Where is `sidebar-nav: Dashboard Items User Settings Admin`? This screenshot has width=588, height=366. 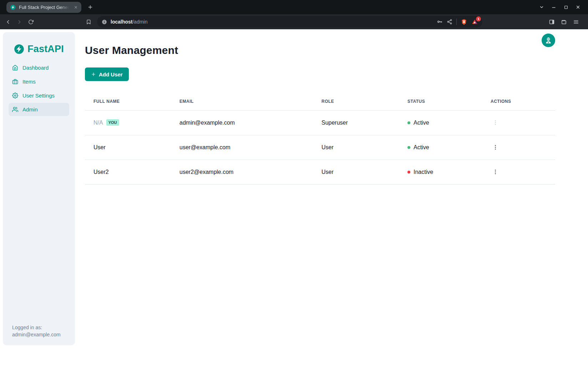 sidebar-nav: Dashboard Items User Settings Admin is located at coordinates (39, 89).